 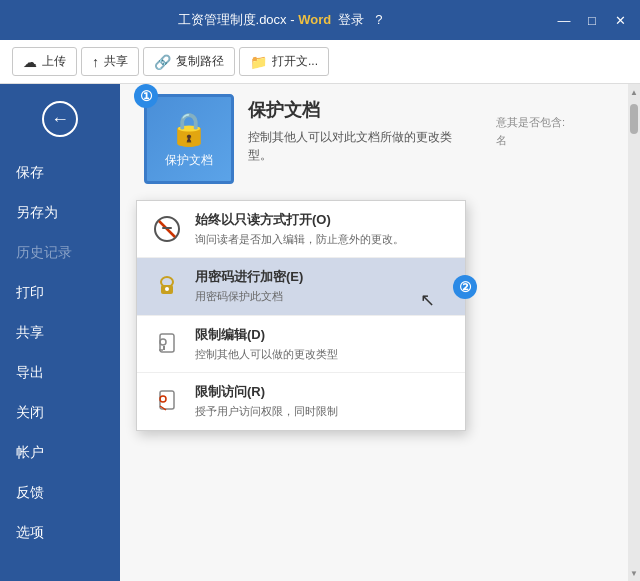 What do you see at coordinates (314, 20) in the screenshot?
I see `app-name: Word` at bounding box center [314, 20].